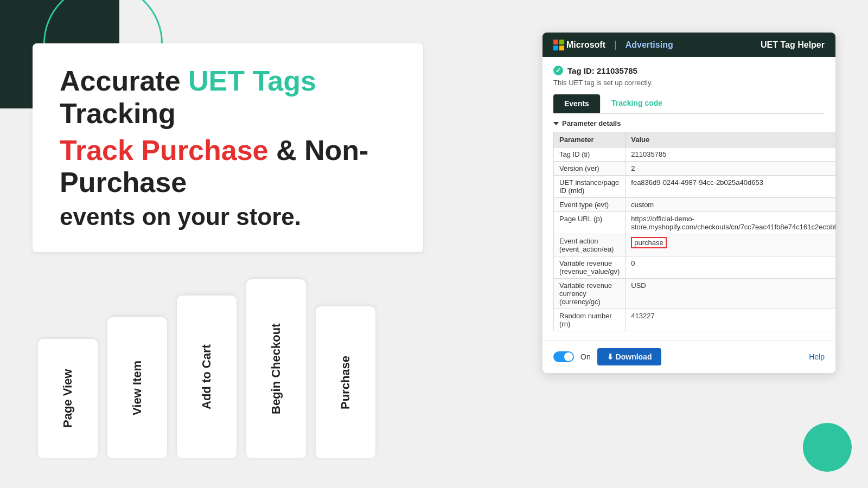  Describe the element at coordinates (590, 187) in the screenshot. I see `param-cell: UET instance/page ID (mid)` at that location.